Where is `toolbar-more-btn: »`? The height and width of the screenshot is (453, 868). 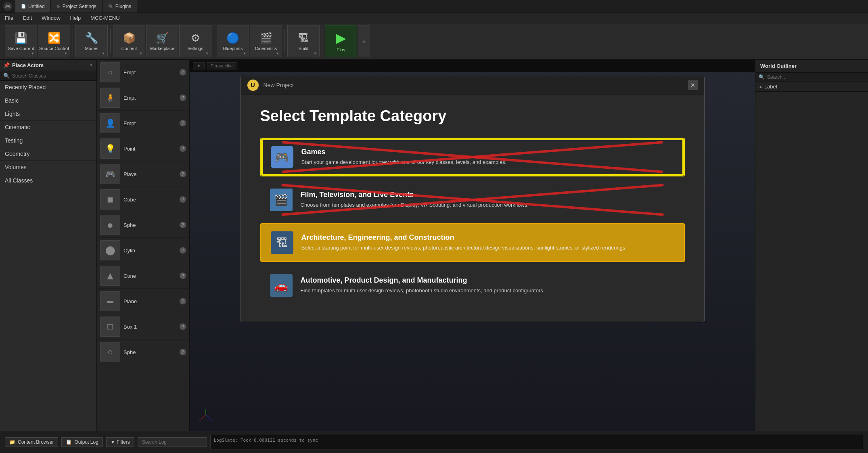 toolbar-more-btn: » is located at coordinates (364, 41).